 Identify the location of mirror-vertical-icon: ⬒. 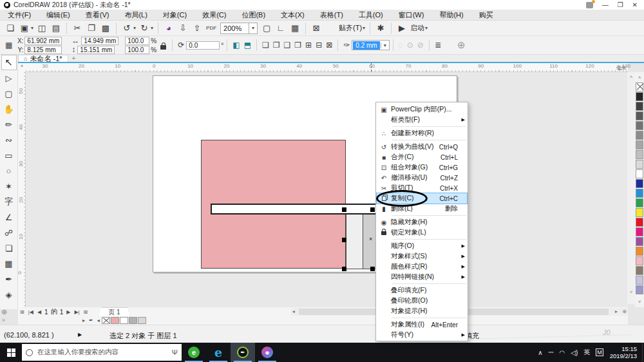
(247, 45).